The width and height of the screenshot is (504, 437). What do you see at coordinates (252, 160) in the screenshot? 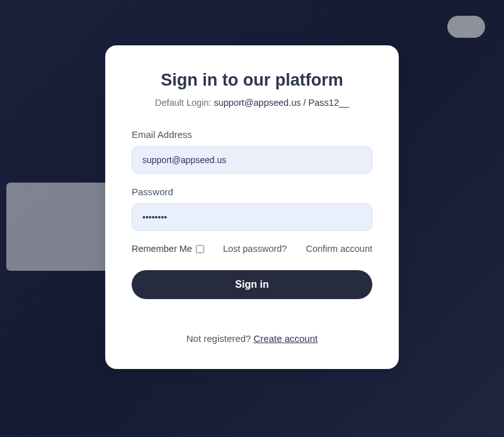
I see `email-field` at bounding box center [252, 160].